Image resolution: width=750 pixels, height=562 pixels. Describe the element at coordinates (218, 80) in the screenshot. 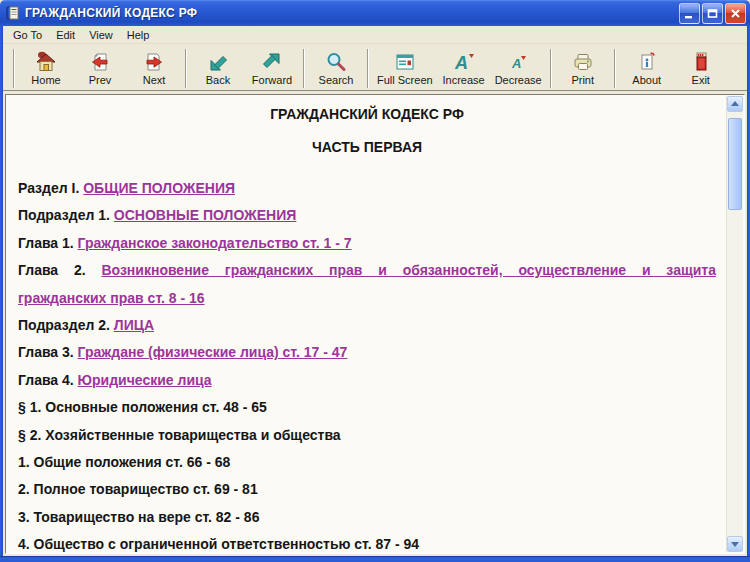

I see `back-label: Back` at that location.